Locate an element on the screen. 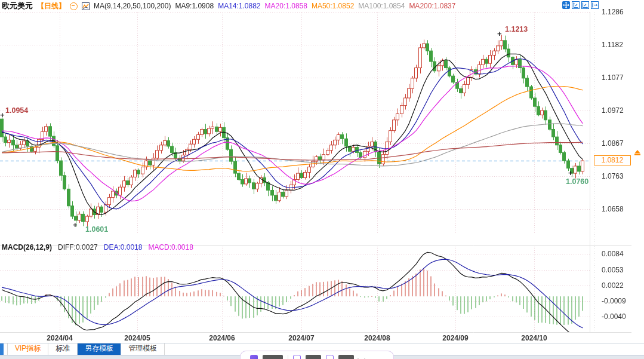 This screenshot has width=644, height=359. toolbar-purple-app-icon is located at coordinates (254, 357).